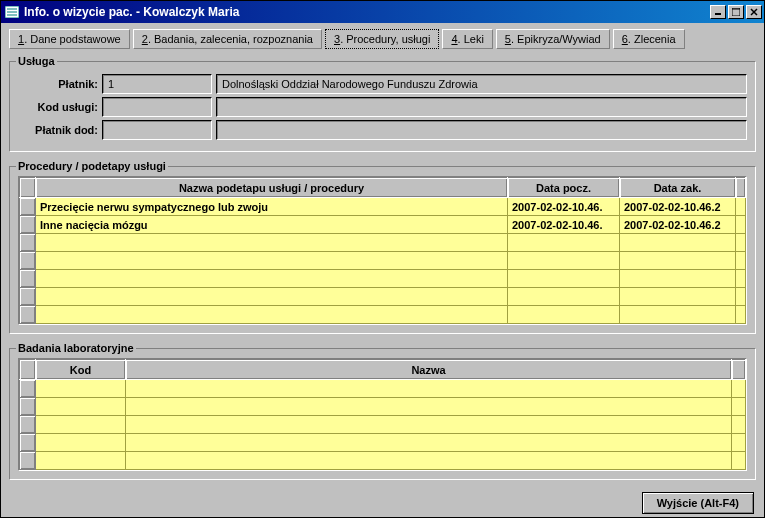 The height and width of the screenshot is (518, 765). I want to click on group-procedury-legend: Procedury / podetapy usługi, so click(92, 166).